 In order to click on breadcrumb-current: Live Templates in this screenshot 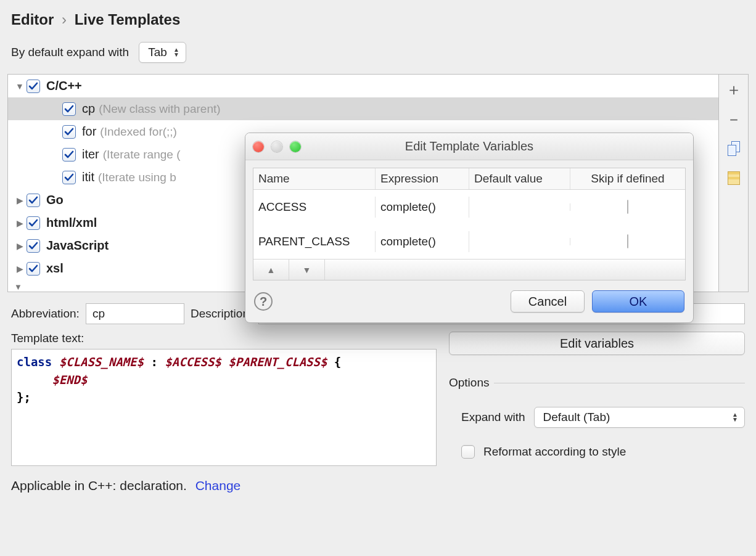, I will do `click(128, 20)`.